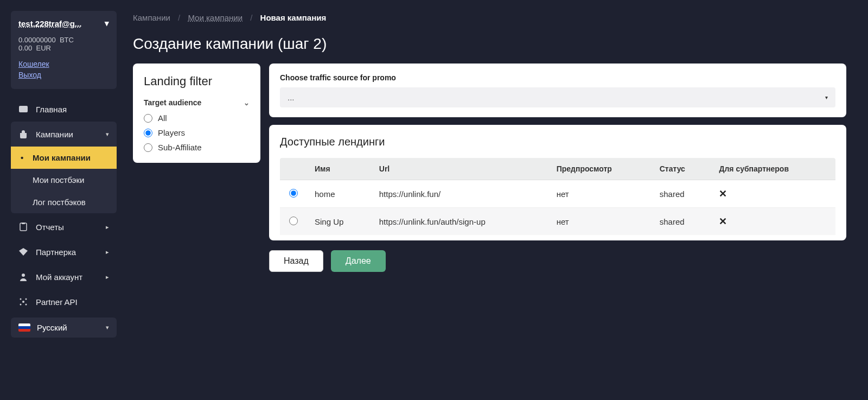 Image resolution: width=868 pixels, height=400 pixels. I want to click on logout-link: Выход, so click(64, 75).